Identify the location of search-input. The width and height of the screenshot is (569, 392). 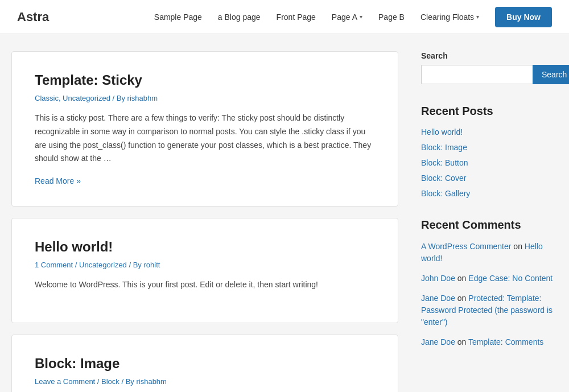
(477, 75).